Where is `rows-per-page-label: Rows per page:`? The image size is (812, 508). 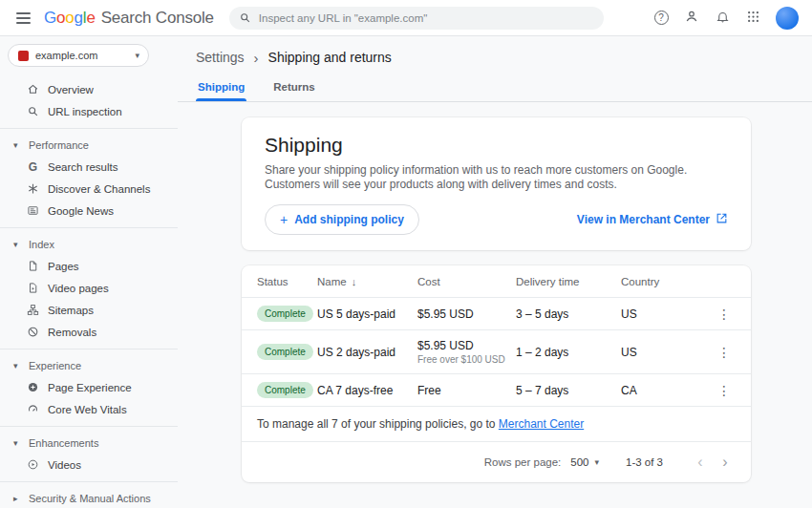 rows-per-page-label: Rows per page: is located at coordinates (524, 462).